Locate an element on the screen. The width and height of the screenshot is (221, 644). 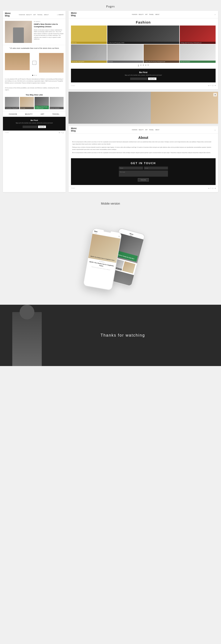
cat-beauty: BEAUTY is located at coordinates (29, 114).